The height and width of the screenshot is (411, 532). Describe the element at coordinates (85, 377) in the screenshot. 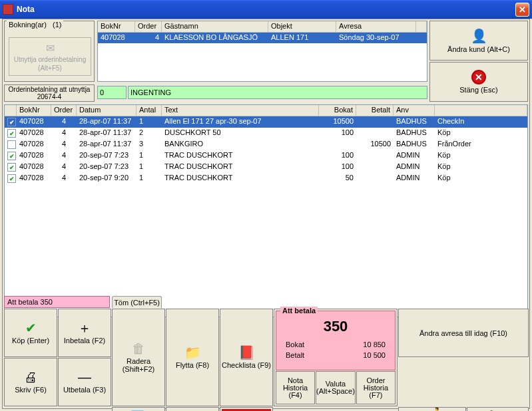

I see `minus-icon: —` at that location.